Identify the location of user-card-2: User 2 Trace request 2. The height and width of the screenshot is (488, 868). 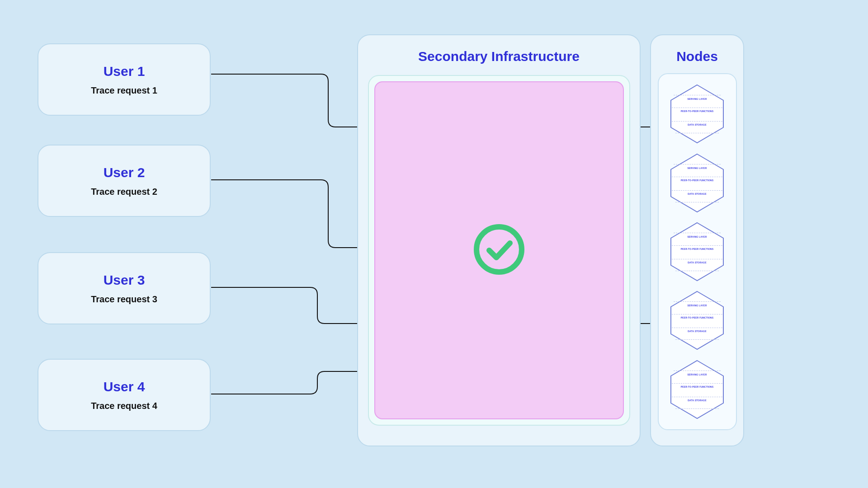
(124, 181).